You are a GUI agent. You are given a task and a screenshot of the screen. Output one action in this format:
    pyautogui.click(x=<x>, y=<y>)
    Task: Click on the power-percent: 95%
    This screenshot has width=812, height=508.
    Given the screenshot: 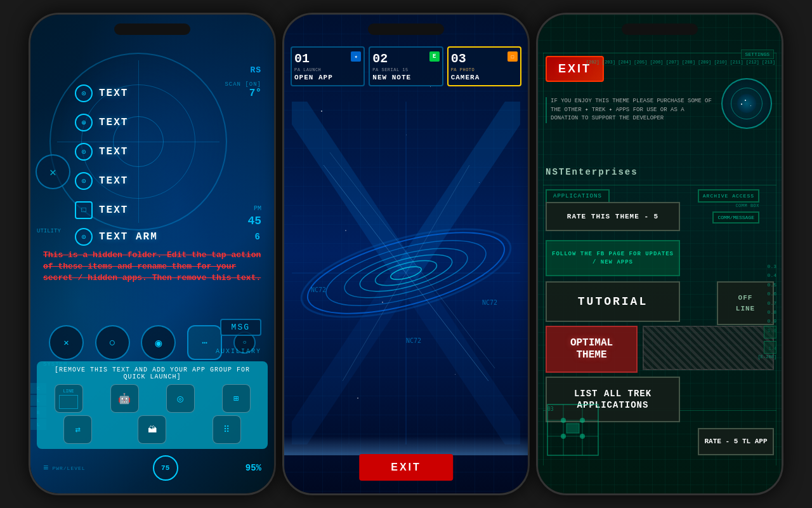 What is the action you would take?
    pyautogui.click(x=254, y=468)
    